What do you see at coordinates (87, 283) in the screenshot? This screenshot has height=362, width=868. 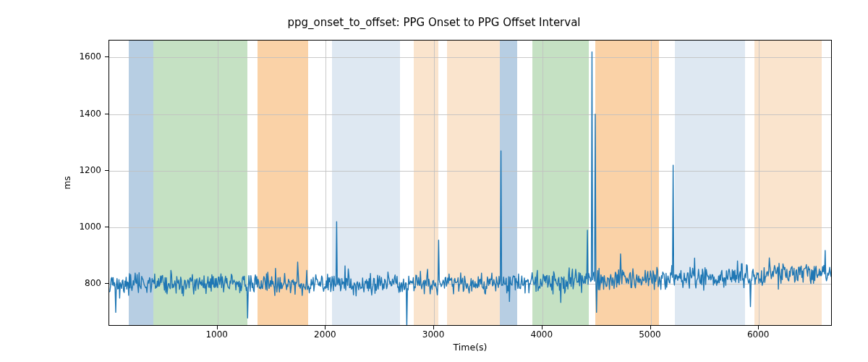 I see `ytick-label: 800` at bounding box center [87, 283].